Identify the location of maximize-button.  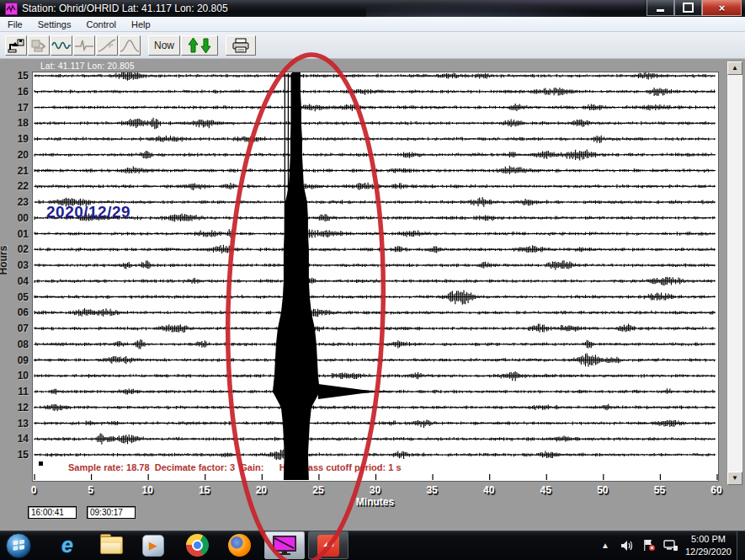
(689, 8).